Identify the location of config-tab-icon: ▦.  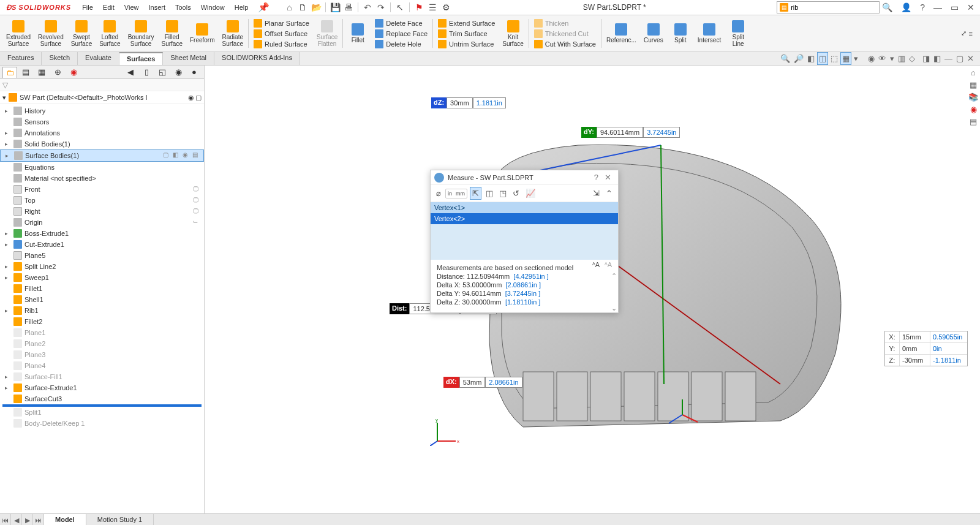
(42, 72).